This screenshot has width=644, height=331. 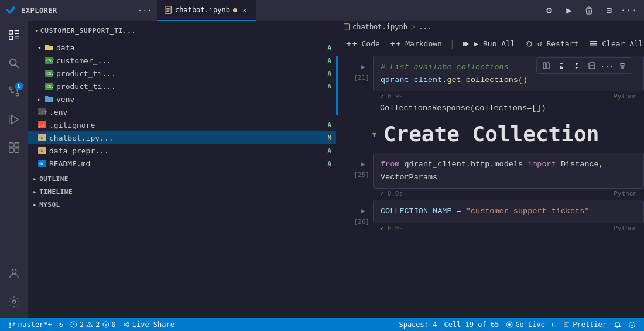 What do you see at coordinates (622, 66) in the screenshot?
I see `cell-delete-btn` at bounding box center [622, 66].